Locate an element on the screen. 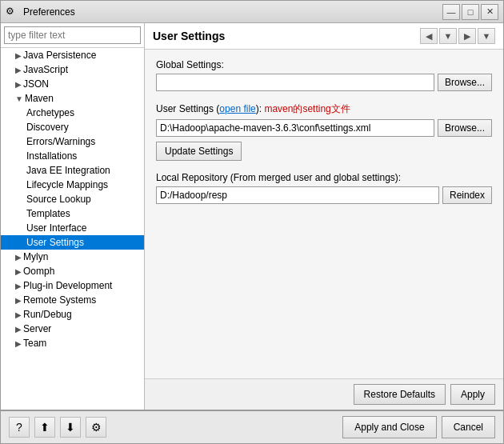 The image size is (504, 444). search-input is located at coordinates (72, 35).